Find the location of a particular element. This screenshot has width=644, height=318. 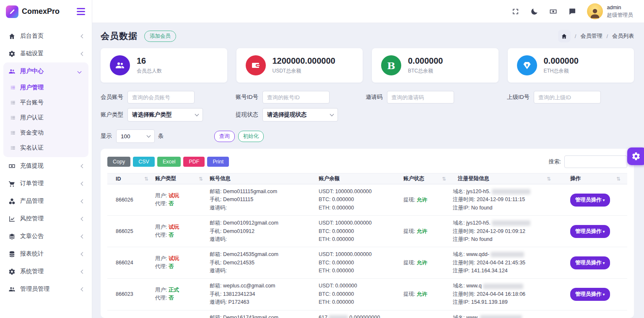

print-button: Print is located at coordinates (218, 162).